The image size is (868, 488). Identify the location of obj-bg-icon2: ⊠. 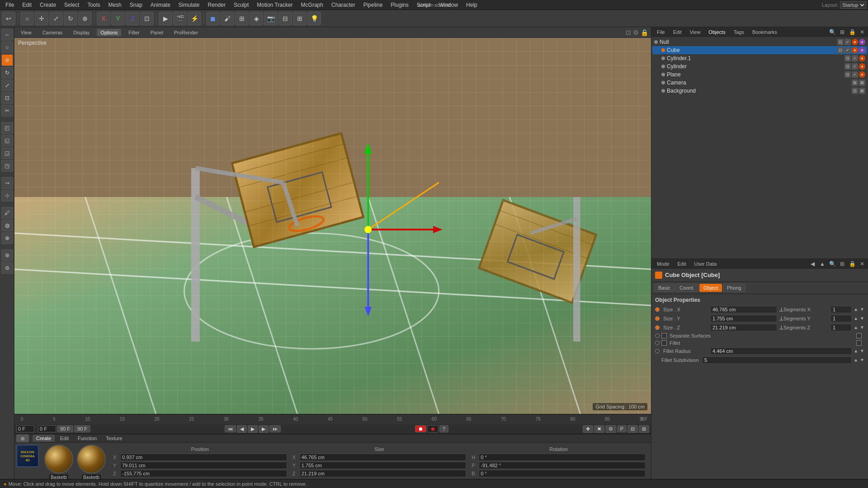
(862, 91).